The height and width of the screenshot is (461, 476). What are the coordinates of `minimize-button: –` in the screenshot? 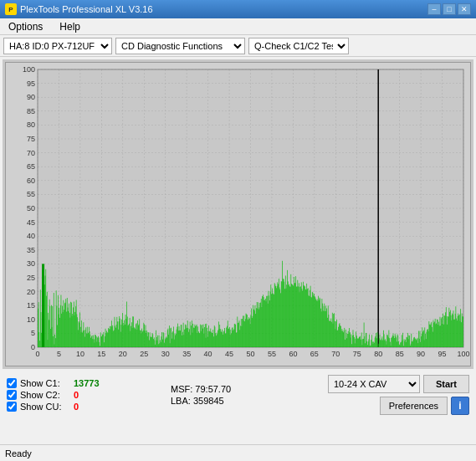 It's located at (434, 9).